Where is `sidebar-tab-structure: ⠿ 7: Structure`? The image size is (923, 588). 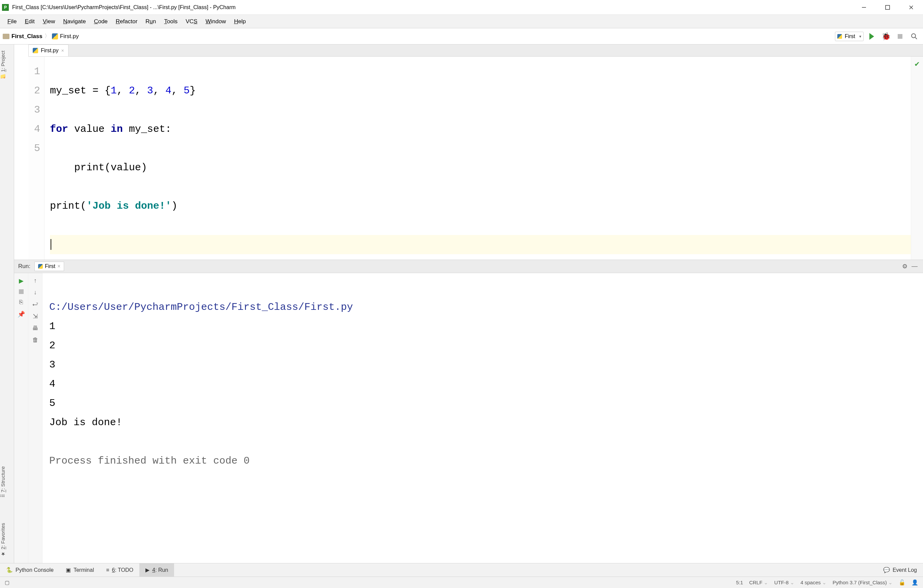
sidebar-tab-structure: ⠿ 7: Structure is located at coordinates (7, 482).